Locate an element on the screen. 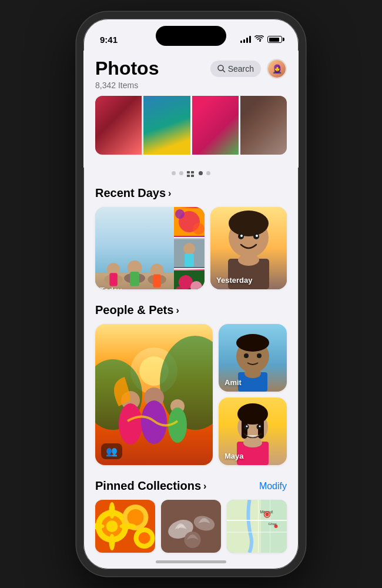 The image size is (382, 588). today-card: Today is located at coordinates (150, 248).